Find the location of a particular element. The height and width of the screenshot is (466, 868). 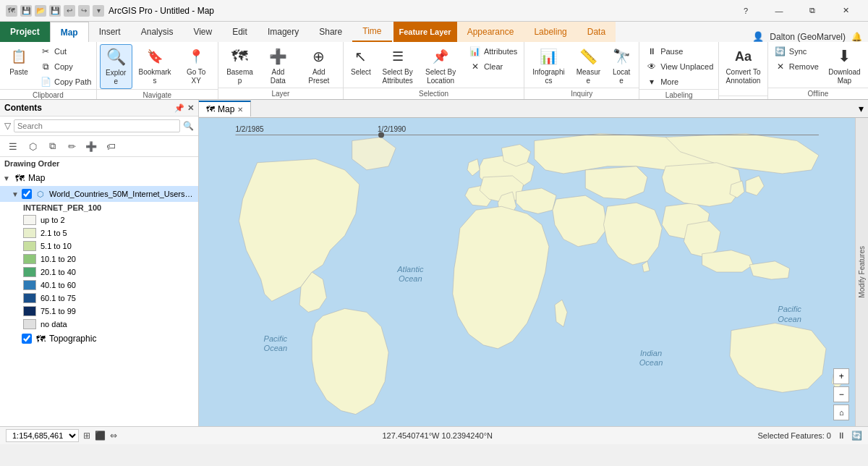

bell-icon: 🔔 is located at coordinates (856, 37).